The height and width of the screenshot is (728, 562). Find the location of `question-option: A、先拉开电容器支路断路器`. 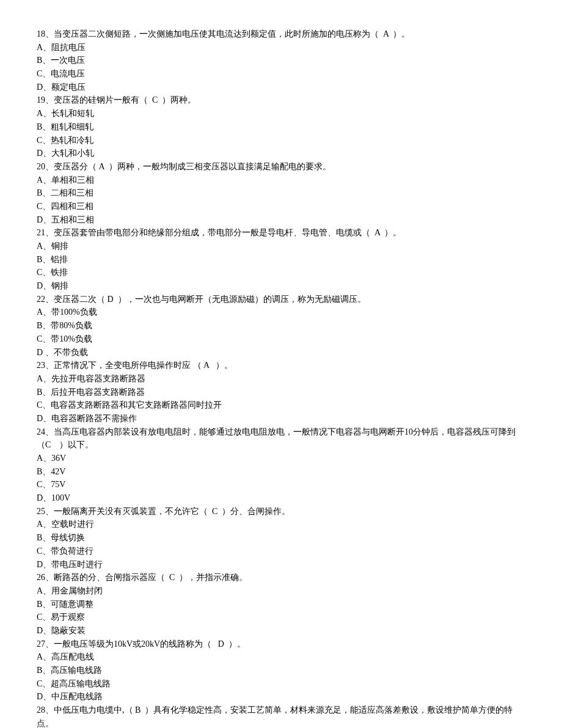

question-option: A、先拉开电容器支路断路器 is located at coordinates (281, 379).